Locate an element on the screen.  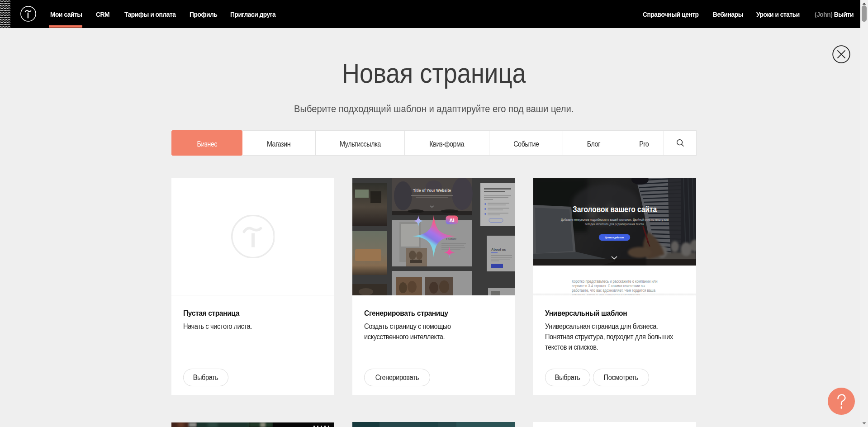
svg-text:Добавьте интересные подробност: Добавьте интересные подробности о вашей … is located at coordinates (615, 220).